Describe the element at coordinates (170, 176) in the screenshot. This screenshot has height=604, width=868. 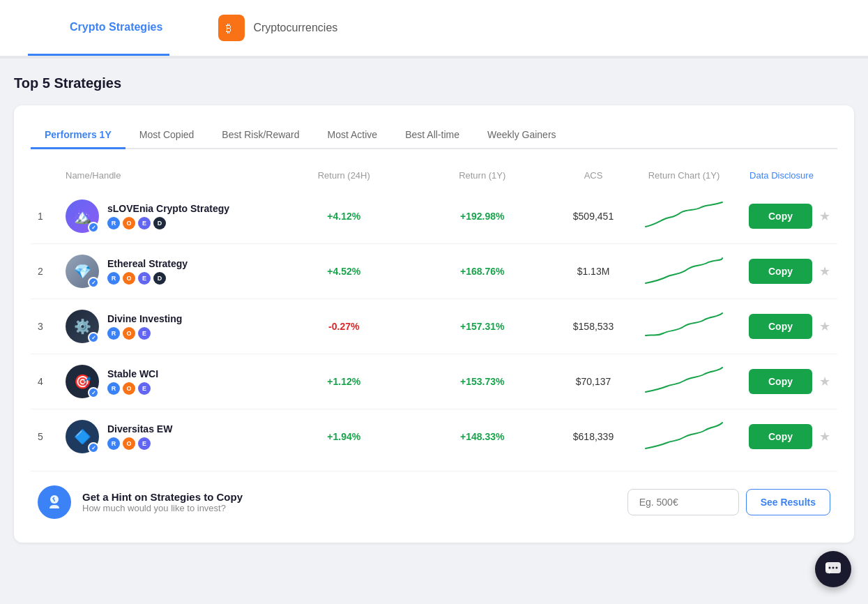
I see `col-name: Name/Handle` at that location.